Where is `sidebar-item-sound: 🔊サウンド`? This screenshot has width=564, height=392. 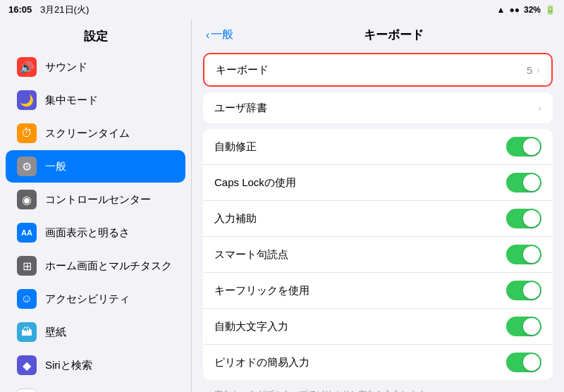
sidebar-item-sound: 🔊サウンド is located at coordinates (96, 67).